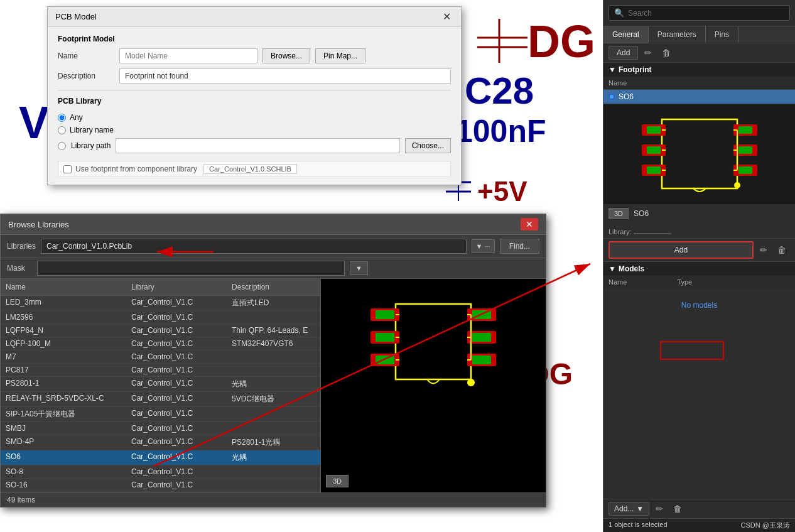 The width and height of the screenshot is (795, 532). Describe the element at coordinates (39, 225) in the screenshot. I see `browse-title: Browse Libraries` at that location.